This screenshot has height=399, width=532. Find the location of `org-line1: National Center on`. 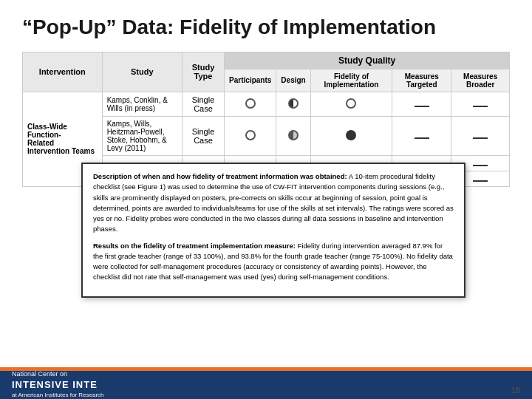

org-line1: National Center on is located at coordinates (40, 374).